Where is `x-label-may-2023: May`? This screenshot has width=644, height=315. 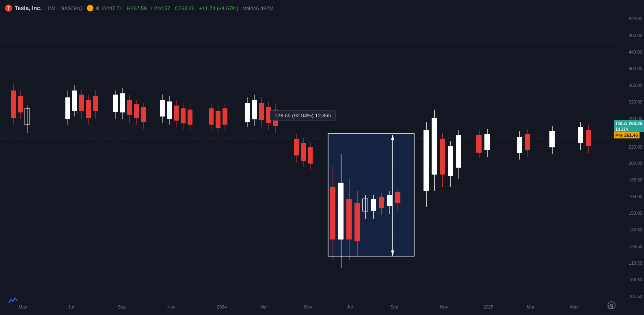
x-label-may-2023: May is located at coordinates (23, 307).